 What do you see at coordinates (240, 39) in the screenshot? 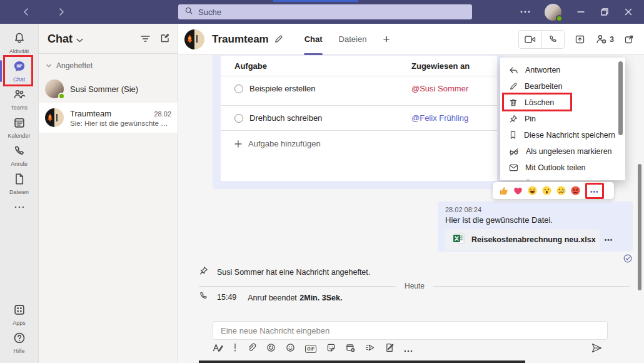
I see `conversation-title: Traumteam` at bounding box center [240, 39].